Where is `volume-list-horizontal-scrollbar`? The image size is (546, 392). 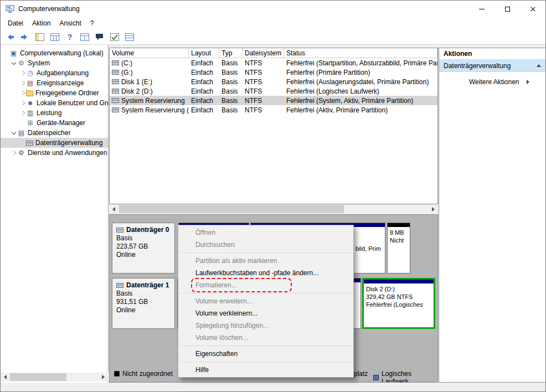
volume-list-horizontal-scrollbar is located at coordinates (274, 209).